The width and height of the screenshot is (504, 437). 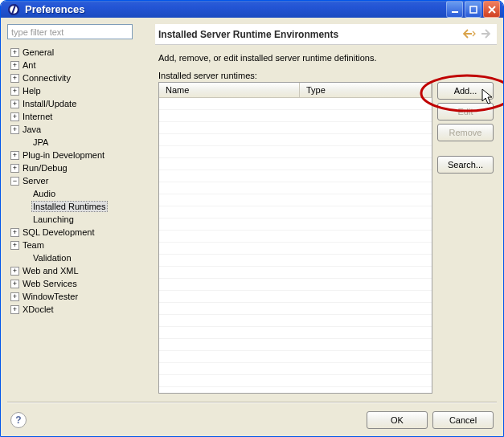 I want to click on remove-button: Remove, so click(x=465, y=133).